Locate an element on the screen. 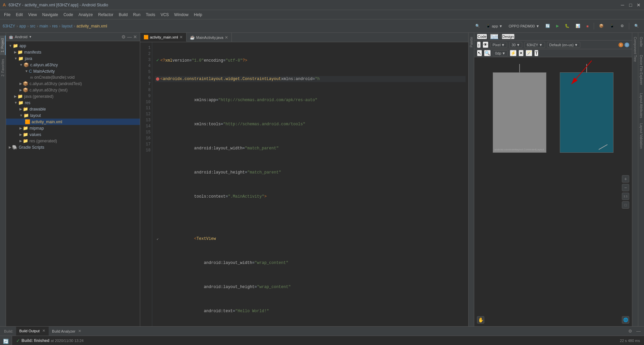  tree-item-gradle: ▶ 🐘 Gradle Scripts is located at coordinates (73, 147).